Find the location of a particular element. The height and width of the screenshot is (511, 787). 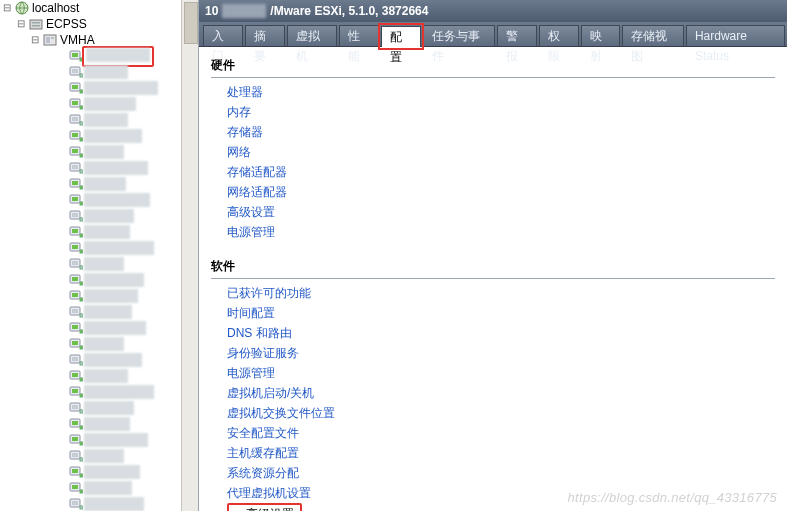

config-link: 存储器 is located at coordinates (501, 132).